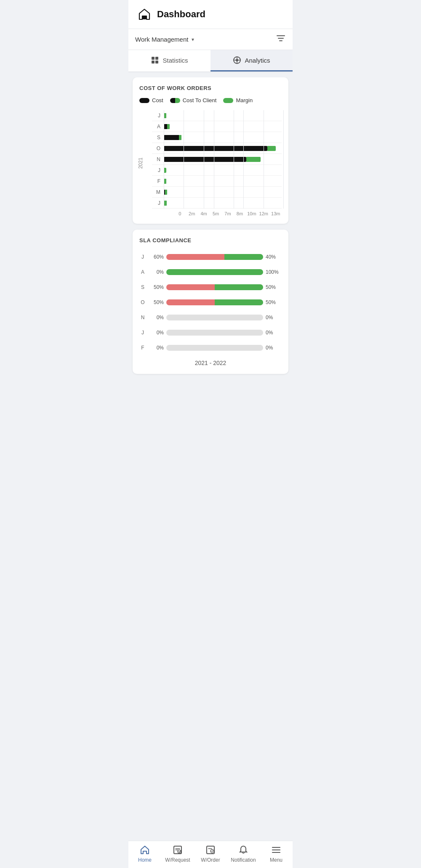 The image size is (421, 868). Describe the element at coordinates (228, 101) in the screenshot. I see `legend-margin-dot` at that location.